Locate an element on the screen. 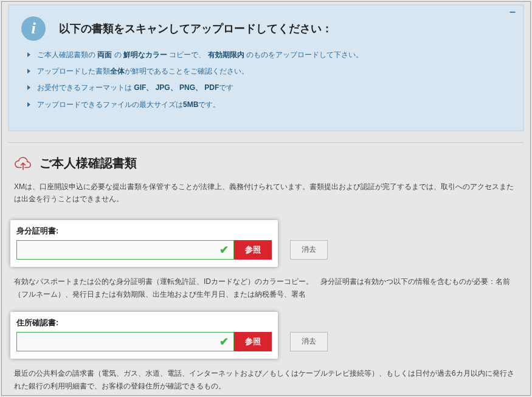 The image size is (532, 397). id-upload-label: 身分証明書: is located at coordinates (144, 231).